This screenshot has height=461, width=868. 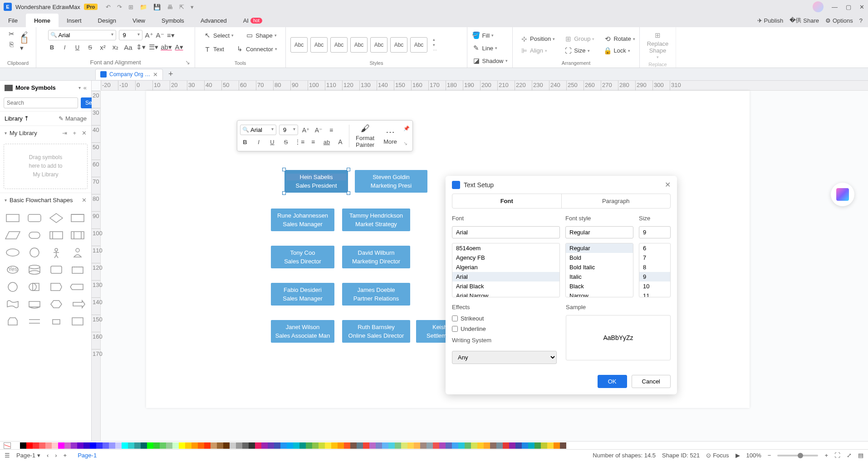 What do you see at coordinates (655, 232) in the screenshot?
I see `font-size-input` at bounding box center [655, 232].